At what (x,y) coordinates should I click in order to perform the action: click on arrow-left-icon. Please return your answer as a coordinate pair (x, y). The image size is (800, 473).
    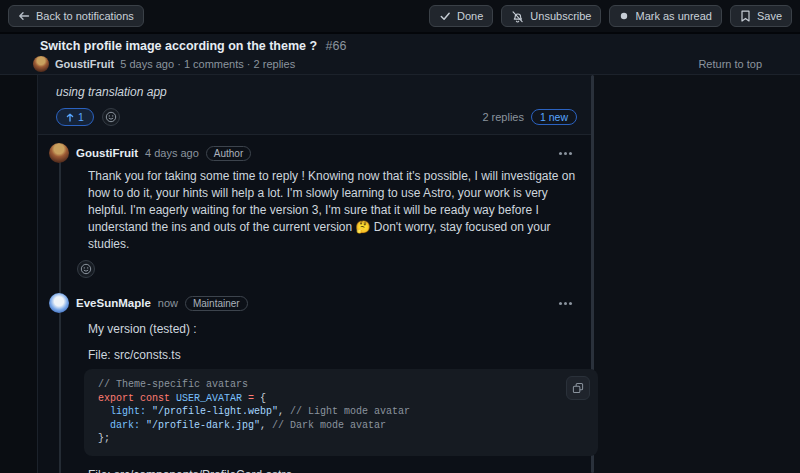
    Looking at the image, I should click on (24, 16).